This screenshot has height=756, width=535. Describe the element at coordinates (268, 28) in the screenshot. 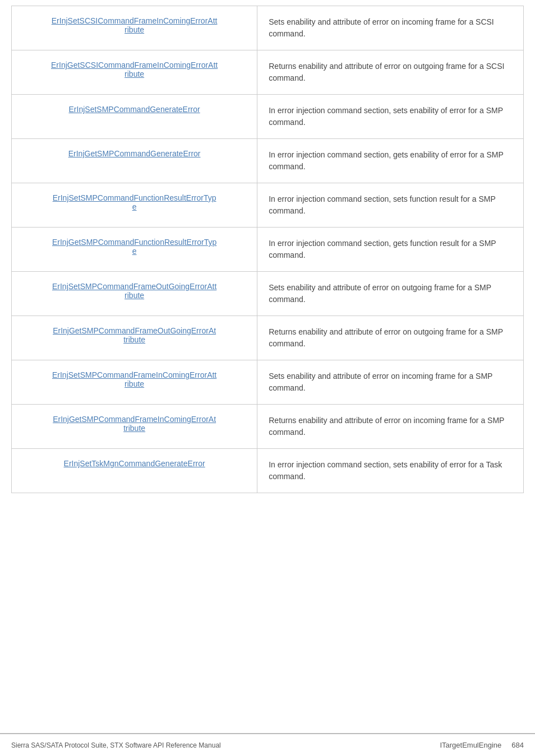

I see `table-row: ErInjSetSCSICommandFrameInComingErrorAtt…` at that location.